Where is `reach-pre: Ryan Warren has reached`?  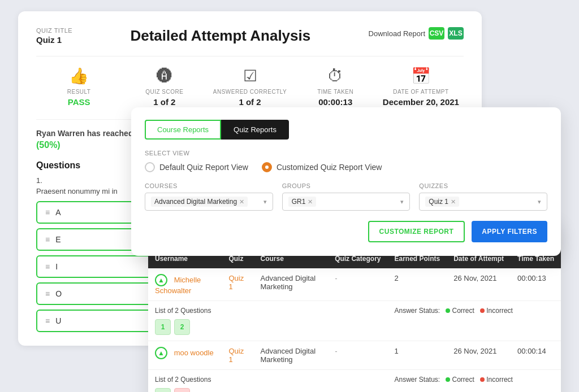
reach-pre: Ryan Warren has reached is located at coordinates (85, 133).